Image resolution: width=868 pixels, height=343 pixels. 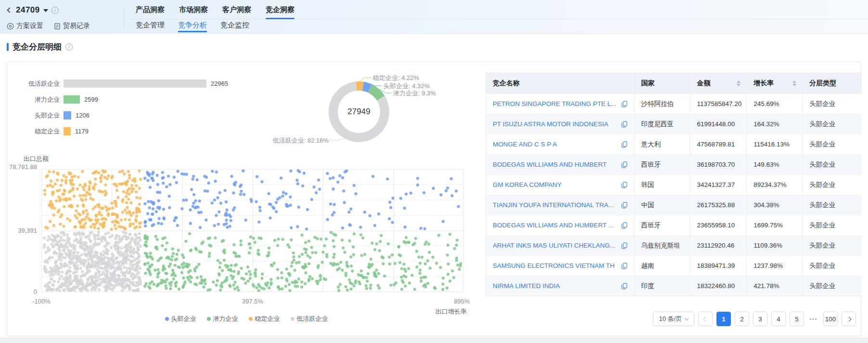 I want to click on company-link: ARHAT INKS MAS ULIYATI CHEKLANG..., so click(x=555, y=246).